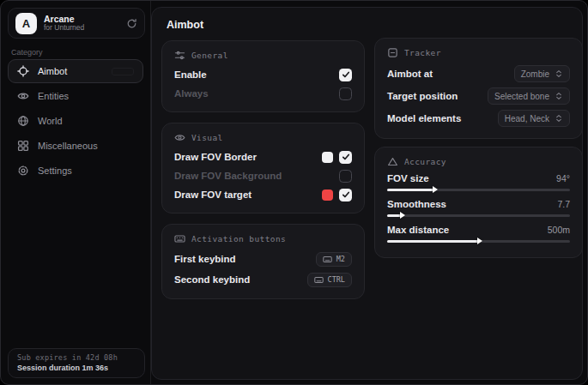 The image size is (588, 385). I want to click on globe-icon, so click(23, 121).